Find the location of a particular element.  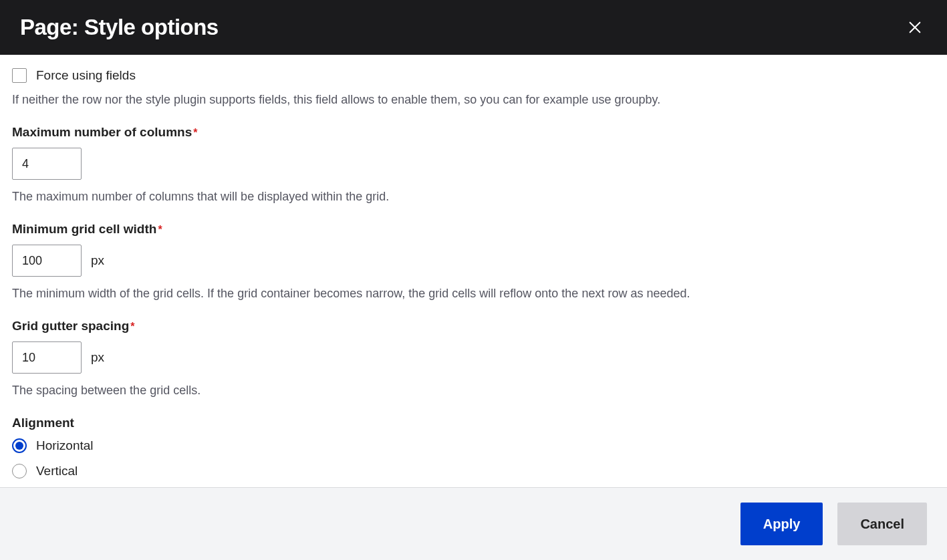

force-fields-label: Force using fields is located at coordinates (86, 76).